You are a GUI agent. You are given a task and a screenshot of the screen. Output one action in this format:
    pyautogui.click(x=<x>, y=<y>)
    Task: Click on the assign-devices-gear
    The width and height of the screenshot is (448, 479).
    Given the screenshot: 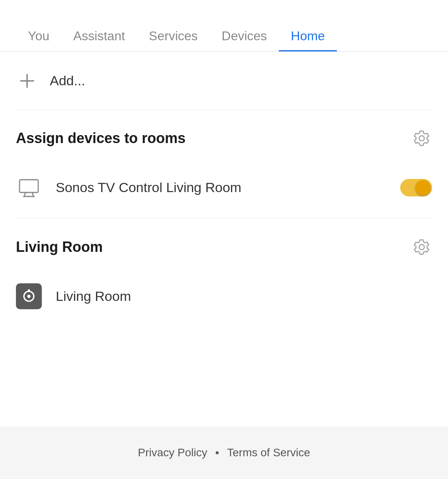 What is the action you would take?
    pyautogui.click(x=422, y=138)
    